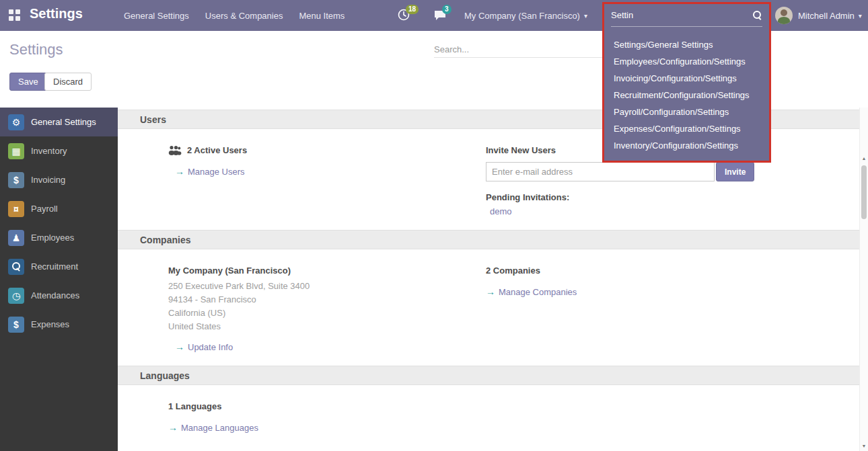  I want to click on sidebar-item-recruitment: Recruitment, so click(59, 266).